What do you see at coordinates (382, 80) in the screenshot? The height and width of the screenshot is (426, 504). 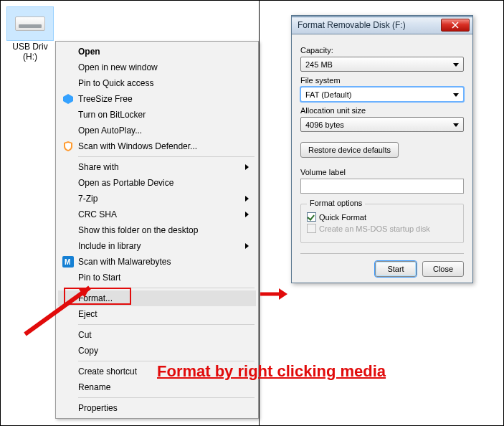 I see `file-system-label: File system` at bounding box center [382, 80].